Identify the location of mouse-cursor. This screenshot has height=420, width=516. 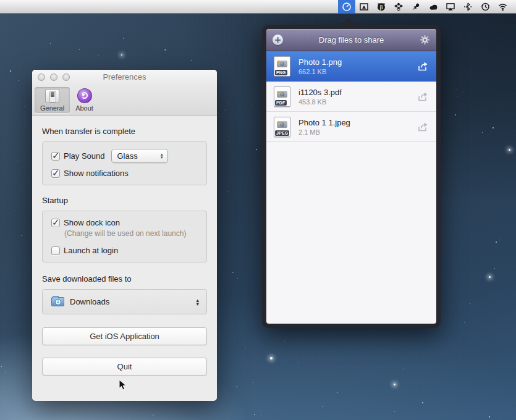
(122, 385).